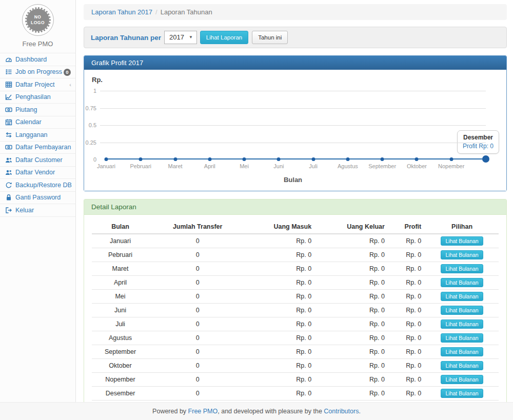 Image resolution: width=513 pixels, height=420 pixels. What do you see at coordinates (181, 37) in the screenshot?
I see `year-select: 2017 ▼` at bounding box center [181, 37].